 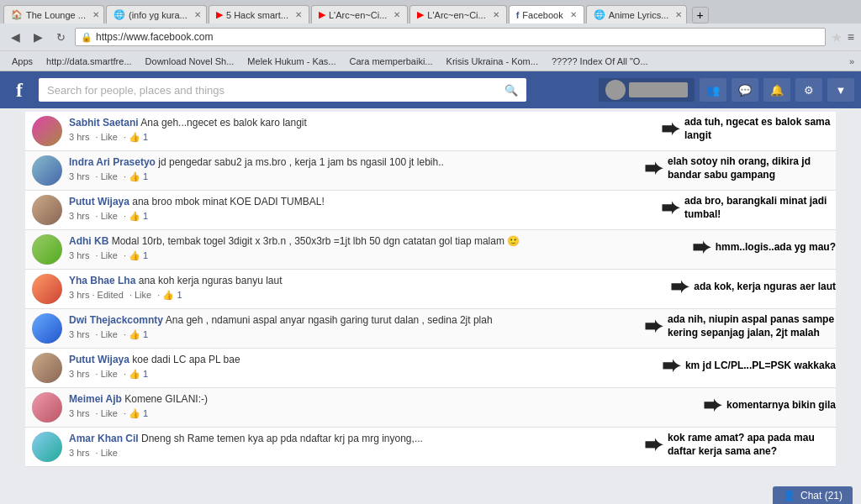 I want to click on tab-larc2: ▶ L'Arc~en~Ci... ✕, so click(x=457, y=14).